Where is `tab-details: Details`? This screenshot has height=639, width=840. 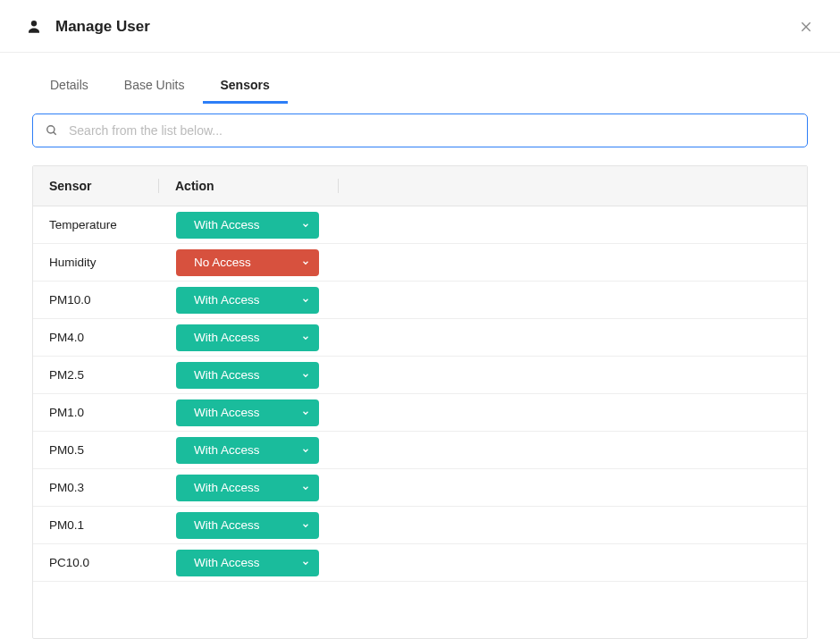 tab-details: Details is located at coordinates (70, 86).